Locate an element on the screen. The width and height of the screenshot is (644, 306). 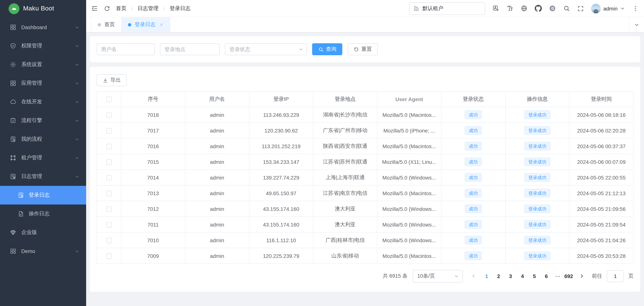
prev-page-button is located at coordinates (474, 276).